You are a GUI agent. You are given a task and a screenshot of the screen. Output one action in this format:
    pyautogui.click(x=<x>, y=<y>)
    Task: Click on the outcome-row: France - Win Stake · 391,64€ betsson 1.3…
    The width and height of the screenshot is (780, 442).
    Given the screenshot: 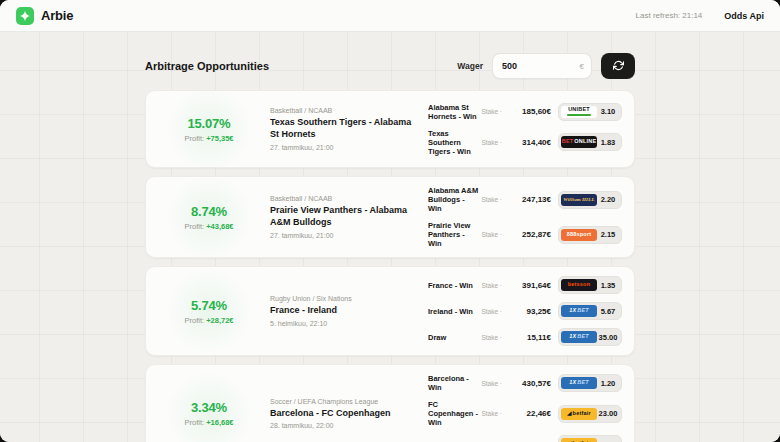 What is the action you would take?
    pyautogui.click(x=525, y=285)
    